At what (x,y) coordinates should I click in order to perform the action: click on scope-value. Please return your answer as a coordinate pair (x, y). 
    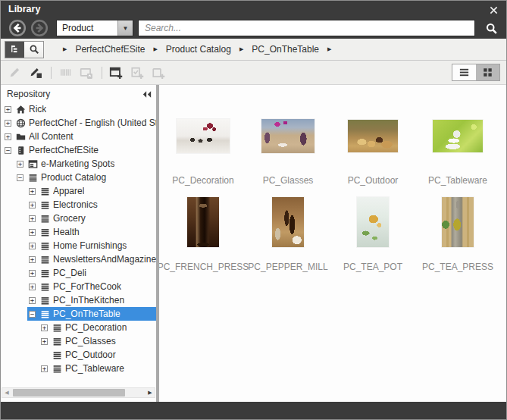
    Looking at the image, I should click on (87, 28).